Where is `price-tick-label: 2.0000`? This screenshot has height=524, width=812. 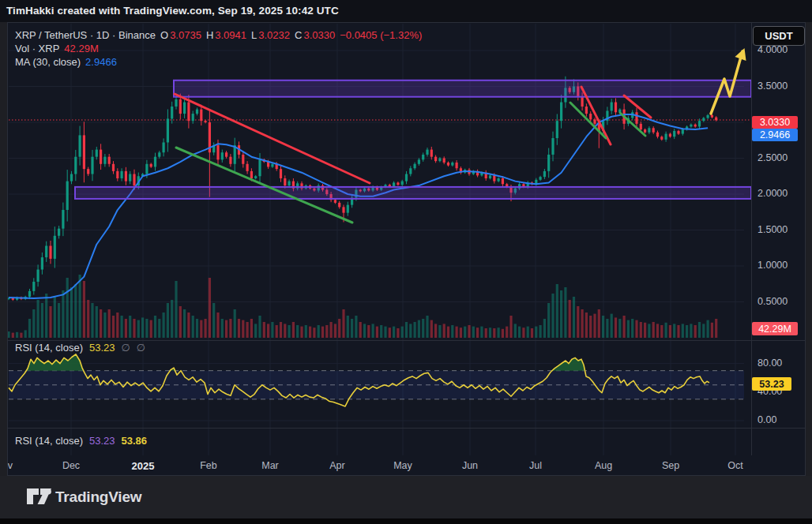 price-tick-label: 2.0000 is located at coordinates (773, 193).